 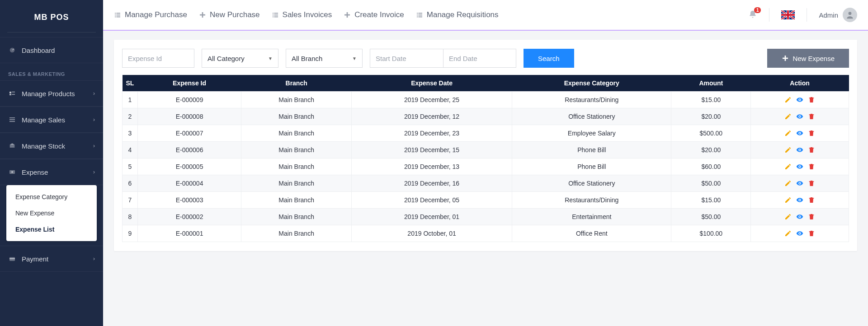 I want to click on expense-submenu: Expense Category New Expense Expense Lis…, so click(x=52, y=213).